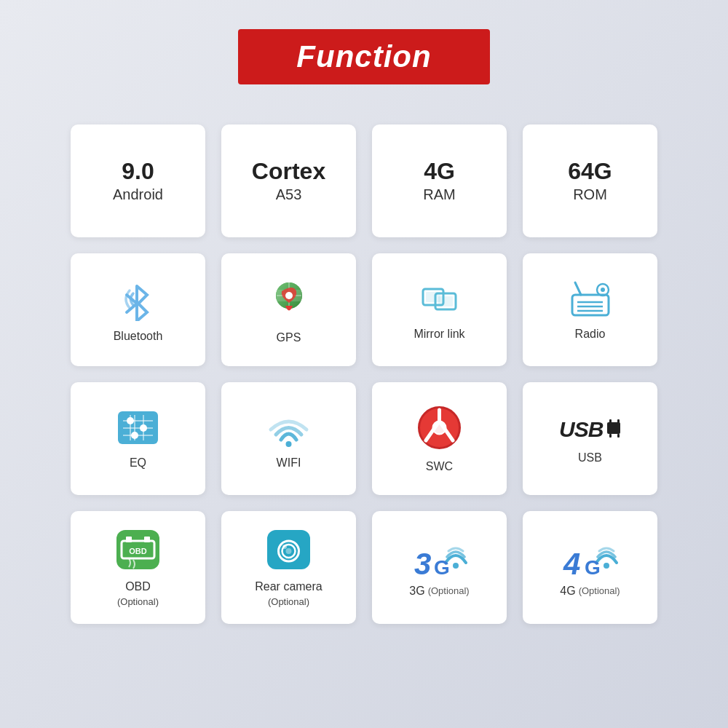  Describe the element at coordinates (138, 195) in the screenshot. I see `android-label: Android` at that location.